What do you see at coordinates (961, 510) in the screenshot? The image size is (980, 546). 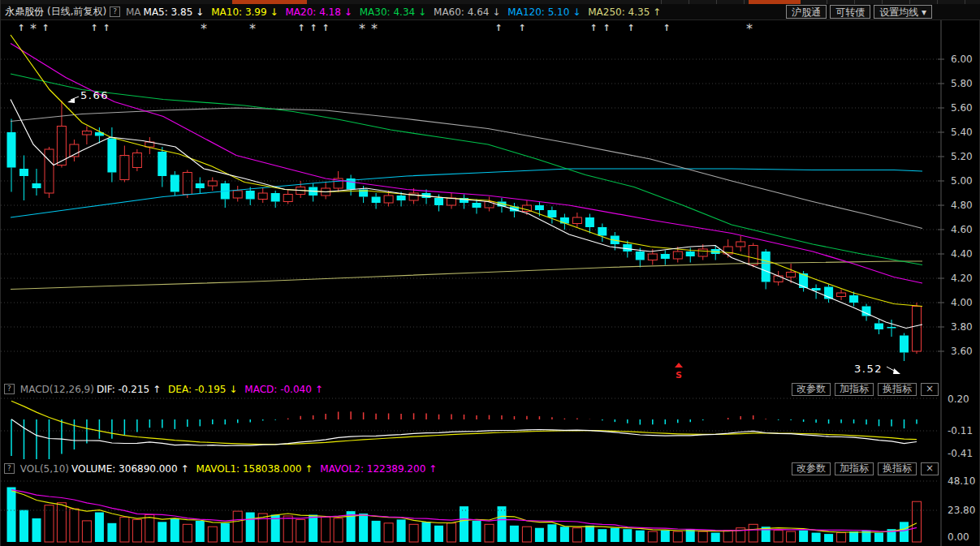 I see `vol-axis-label: 23.80` at bounding box center [961, 510].